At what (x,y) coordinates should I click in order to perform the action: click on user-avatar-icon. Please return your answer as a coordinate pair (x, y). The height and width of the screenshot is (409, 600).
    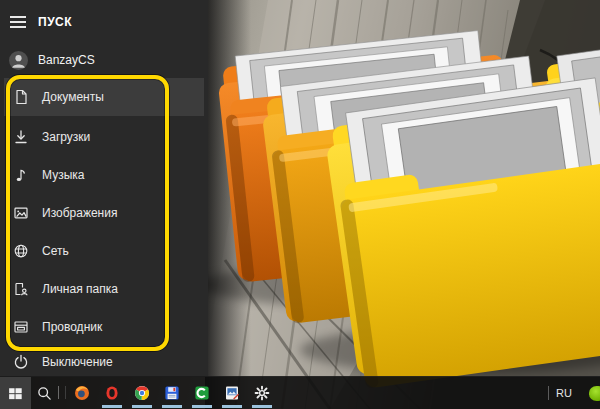
    Looking at the image, I should click on (18, 60).